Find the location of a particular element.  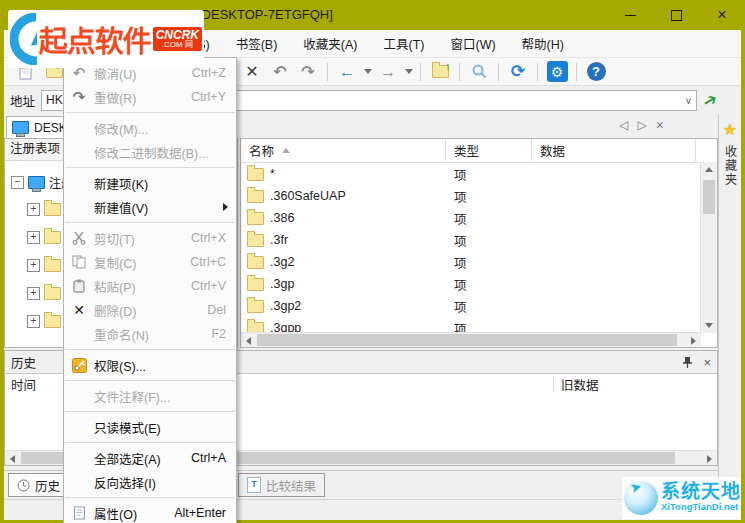

horizontal-scrollbar is located at coordinates (471, 340).